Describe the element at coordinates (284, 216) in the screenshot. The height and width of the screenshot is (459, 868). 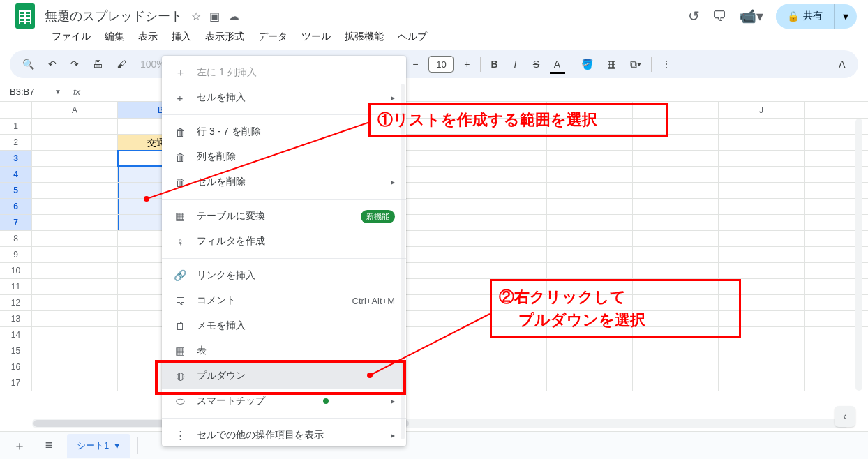
I see `cm-to-table: ▦テーブルに変換新機能` at that location.